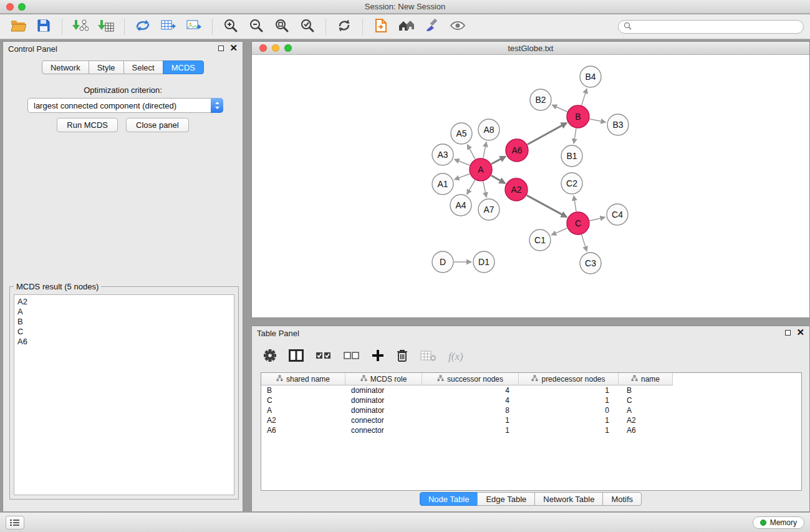 The height and width of the screenshot is (532, 810). Describe the element at coordinates (87, 125) in the screenshot. I see `run-mcds-button: Run MCDS` at that location.